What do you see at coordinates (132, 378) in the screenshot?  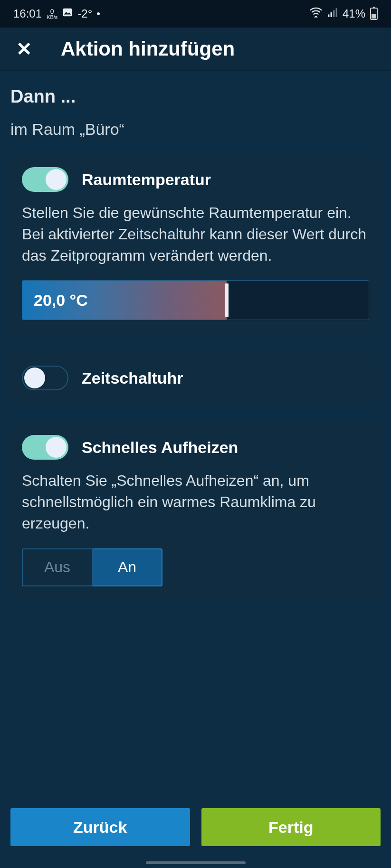 I see `timer-title: Zeitschaltuhr` at bounding box center [132, 378].